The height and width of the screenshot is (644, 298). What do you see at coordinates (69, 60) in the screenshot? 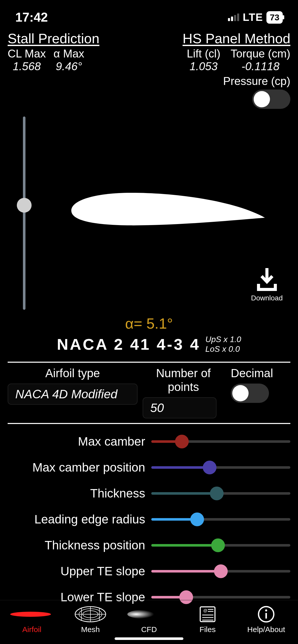
I see `a-max-block: α Max 9.46°` at bounding box center [69, 60].